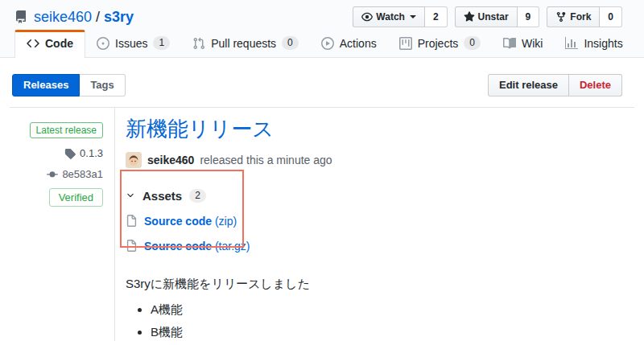 The image size is (644, 345). I want to click on asset-row-zip: Source code (zip), so click(380, 221).